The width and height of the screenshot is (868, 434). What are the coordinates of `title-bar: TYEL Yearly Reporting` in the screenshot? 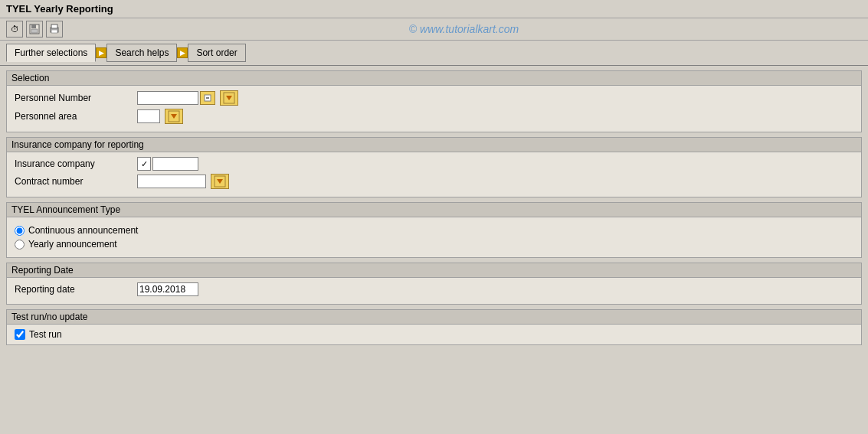 It's located at (434, 9).